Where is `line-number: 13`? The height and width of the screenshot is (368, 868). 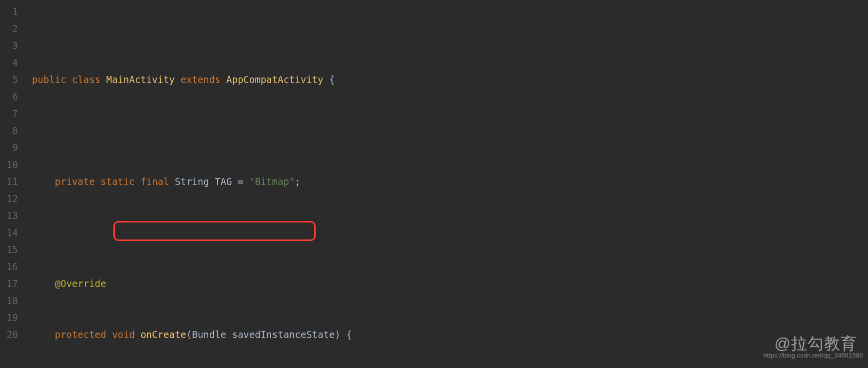 line-number: 13 is located at coordinates (9, 216).